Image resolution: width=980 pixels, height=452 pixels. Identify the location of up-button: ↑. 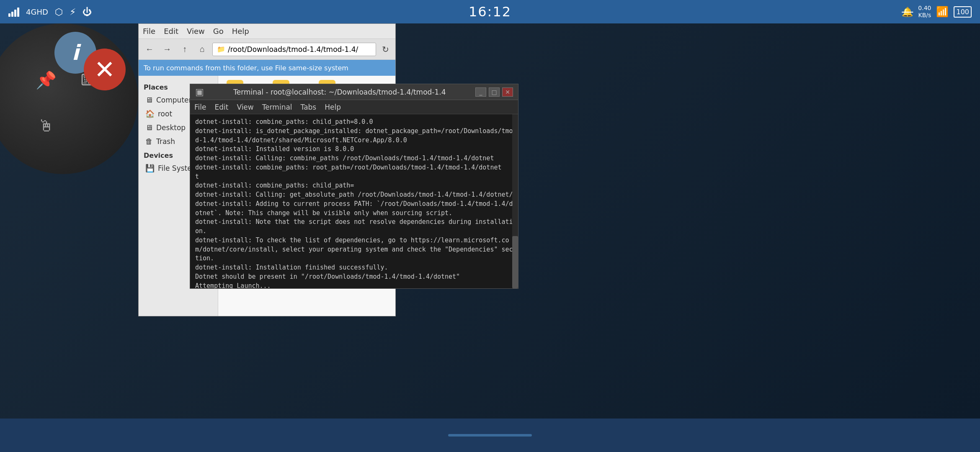
(185, 49).